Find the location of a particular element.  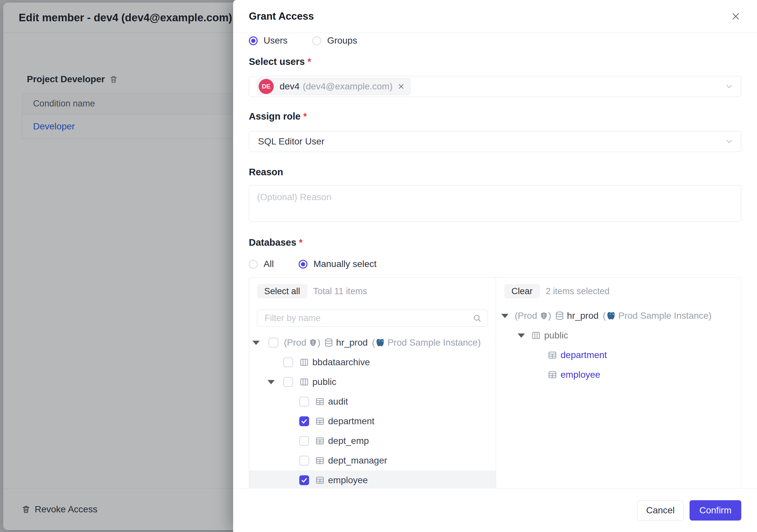

tree-row-department: department is located at coordinates (373, 421).